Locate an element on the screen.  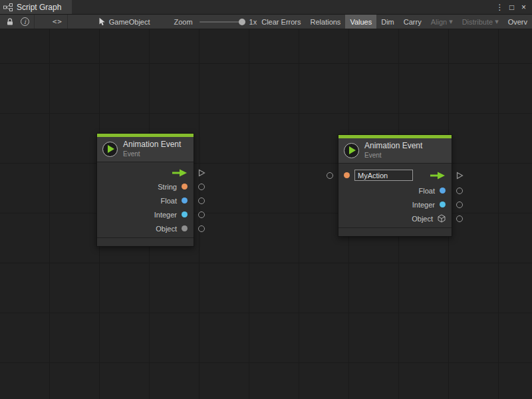
carry-button: Carry is located at coordinates (412, 21).